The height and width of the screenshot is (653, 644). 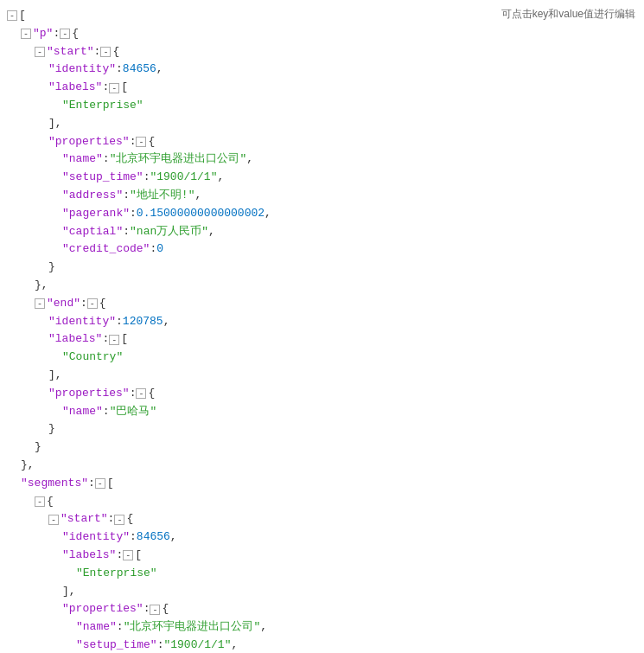 What do you see at coordinates (141, 394) in the screenshot?
I see `toggle-properties-2: -` at bounding box center [141, 394].